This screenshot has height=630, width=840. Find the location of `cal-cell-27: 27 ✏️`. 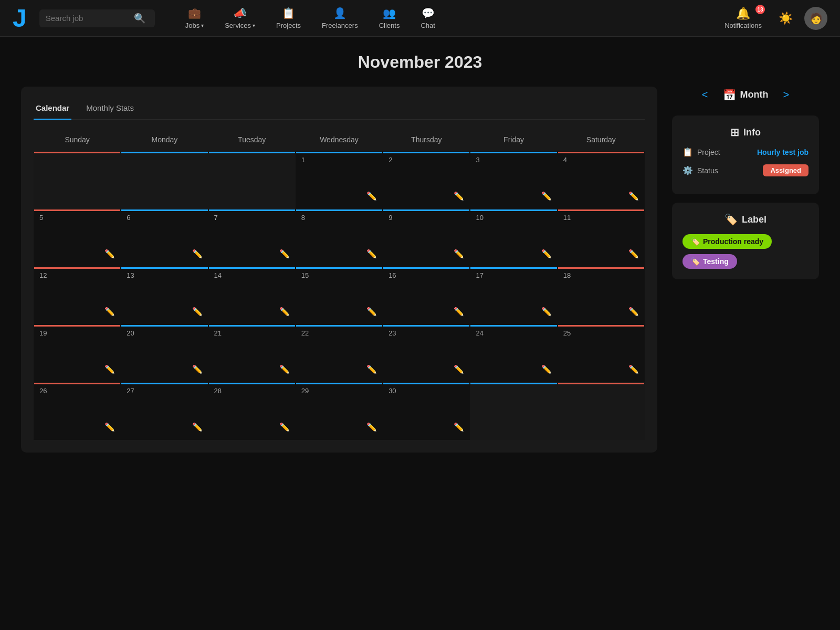

cal-cell-27: 27 ✏️ is located at coordinates (164, 411).